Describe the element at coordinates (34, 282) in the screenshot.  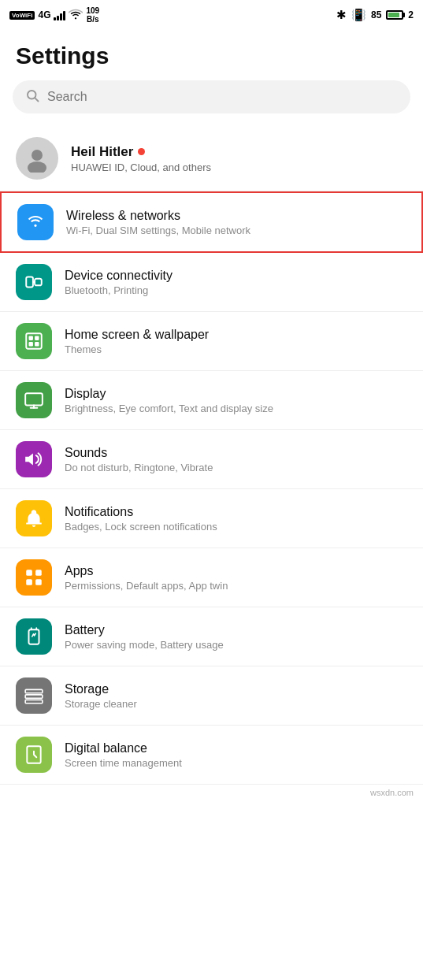
I see `device-connectivity-icon-box` at that location.